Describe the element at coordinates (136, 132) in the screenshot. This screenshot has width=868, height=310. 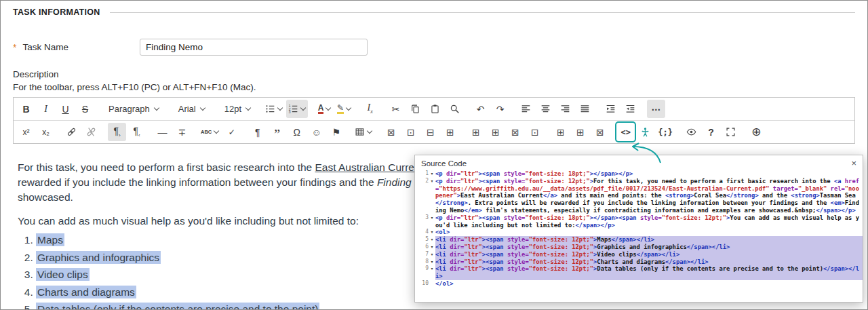
I see `rtl-icon: ¶‹` at that location.